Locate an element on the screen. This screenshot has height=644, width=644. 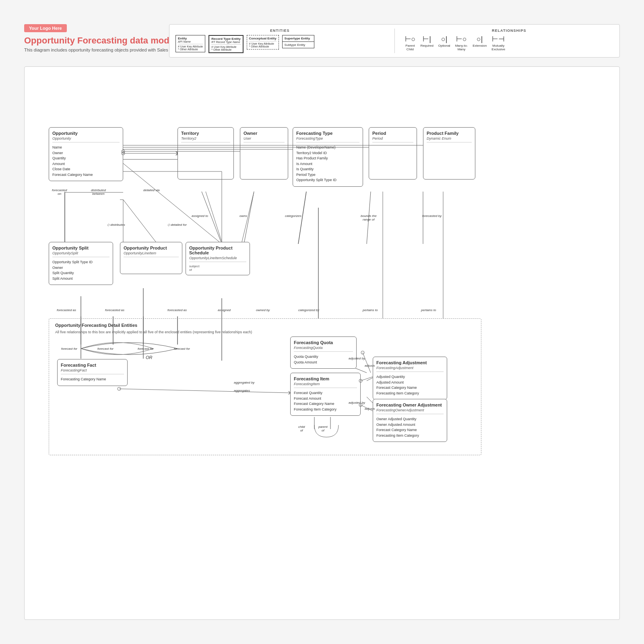
entity-period: Period Period is located at coordinates (393, 153).